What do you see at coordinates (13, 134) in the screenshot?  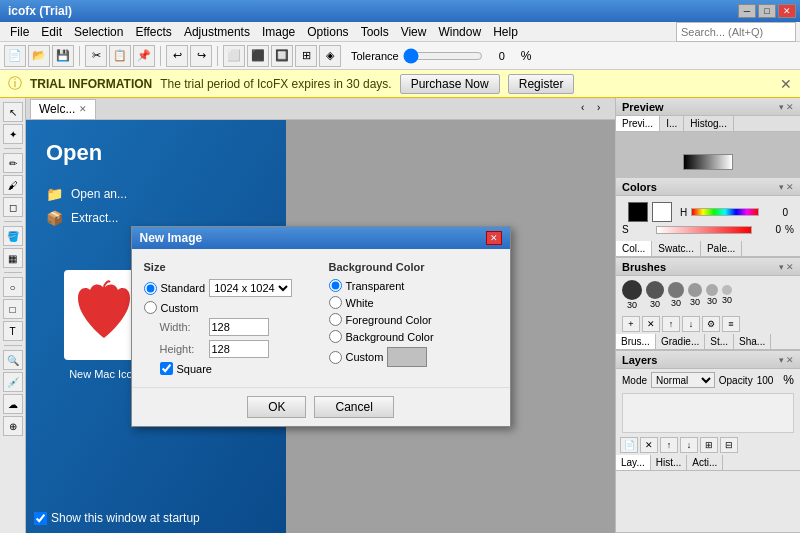 I see `magic-select-tool: ✦` at bounding box center [13, 134].